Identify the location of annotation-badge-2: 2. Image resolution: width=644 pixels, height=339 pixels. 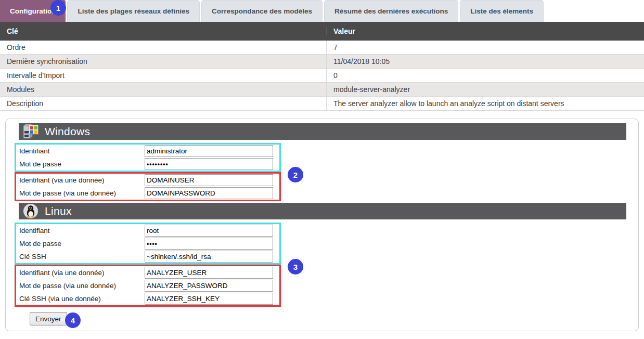
(295, 175).